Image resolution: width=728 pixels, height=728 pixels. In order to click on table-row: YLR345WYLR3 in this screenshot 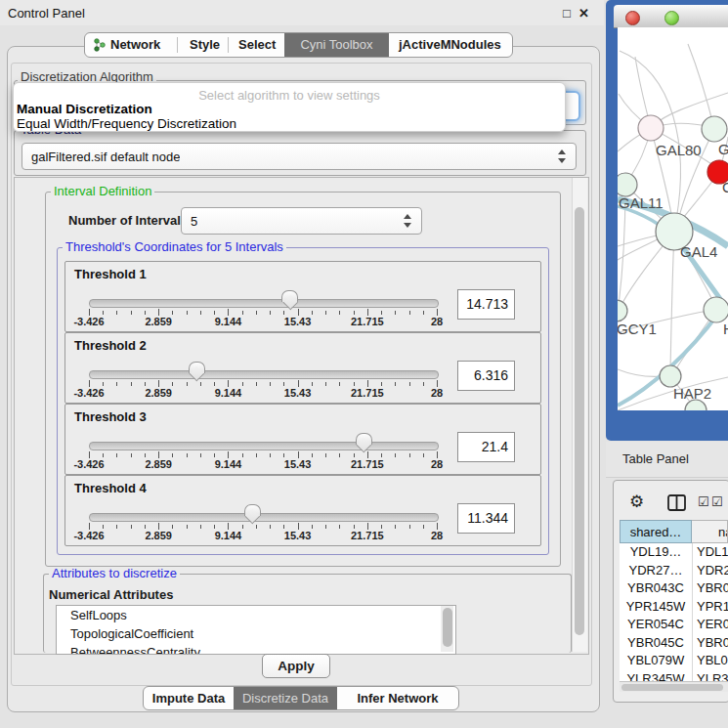, I will do `click(674, 676)`.